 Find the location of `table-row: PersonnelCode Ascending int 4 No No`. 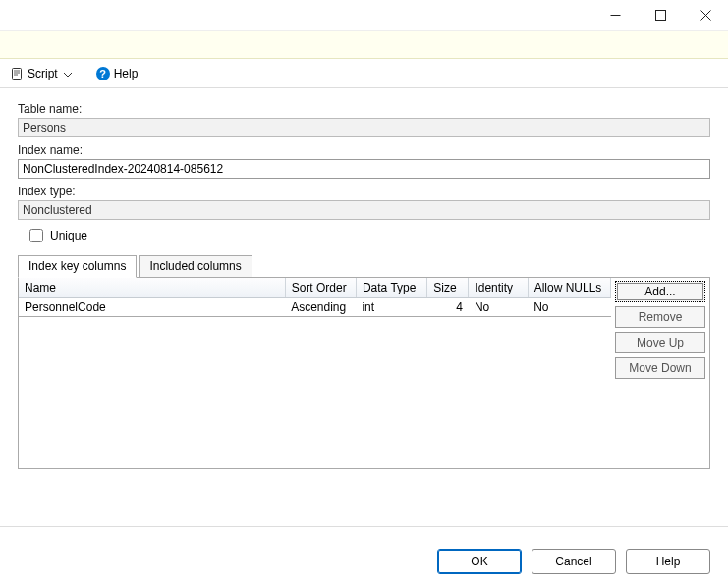

table-row: PersonnelCode Ascending int 4 No No is located at coordinates (314, 308).